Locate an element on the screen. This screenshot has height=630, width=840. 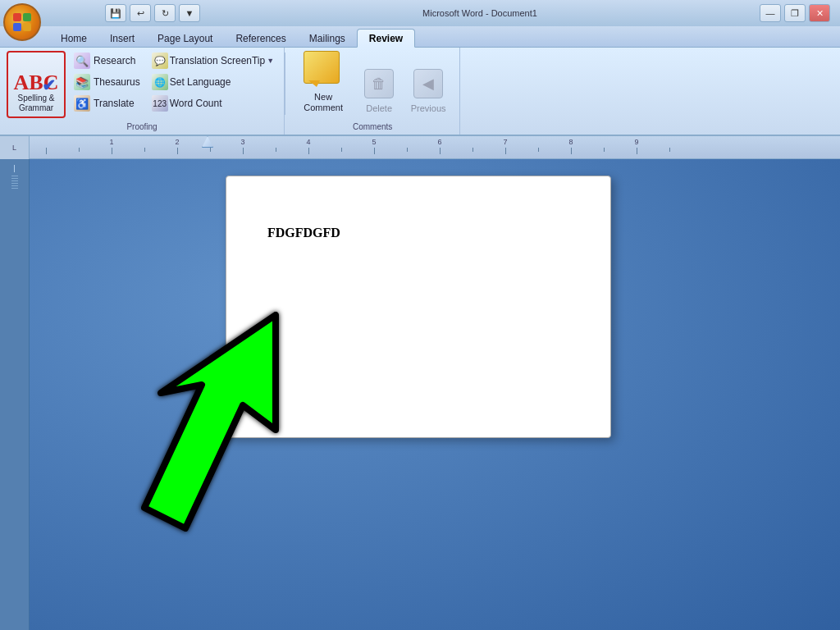
horizontal-ruler: // Will be populated by JS 123456789 is located at coordinates (435, 148).